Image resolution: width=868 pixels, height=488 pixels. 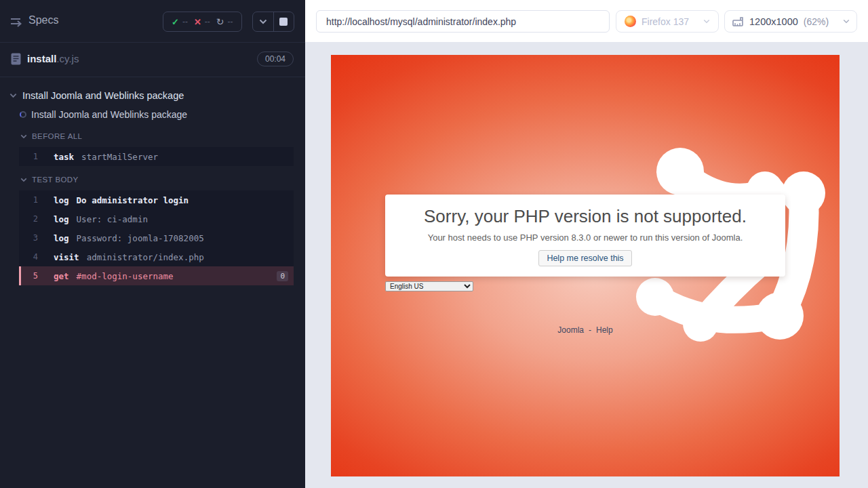 What do you see at coordinates (42, 58) in the screenshot?
I see `spec-name-main: install` at bounding box center [42, 58].